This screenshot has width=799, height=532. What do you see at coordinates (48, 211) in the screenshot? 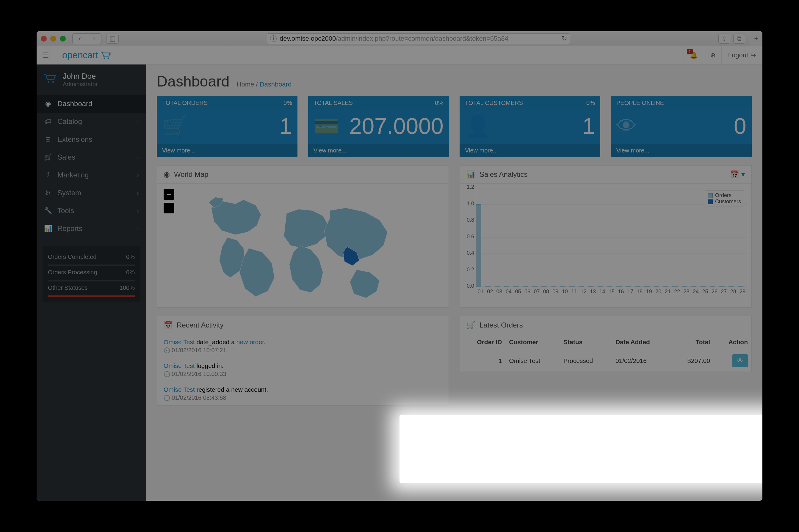
I see `wrench-icon: 🔧` at bounding box center [48, 211].